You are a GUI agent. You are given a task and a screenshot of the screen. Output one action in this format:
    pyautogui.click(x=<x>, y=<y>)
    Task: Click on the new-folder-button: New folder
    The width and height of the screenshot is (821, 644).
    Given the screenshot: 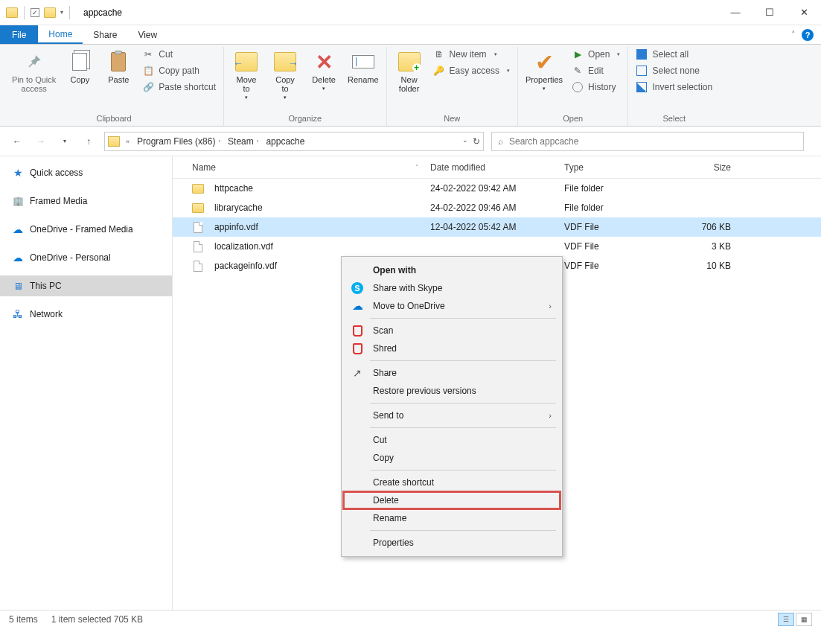 What is the action you would take?
    pyautogui.click(x=409, y=71)
    